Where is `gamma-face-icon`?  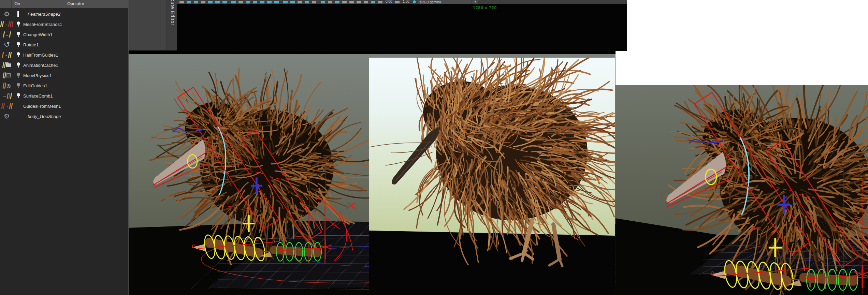
gamma-face-icon is located at coordinates (414, 2).